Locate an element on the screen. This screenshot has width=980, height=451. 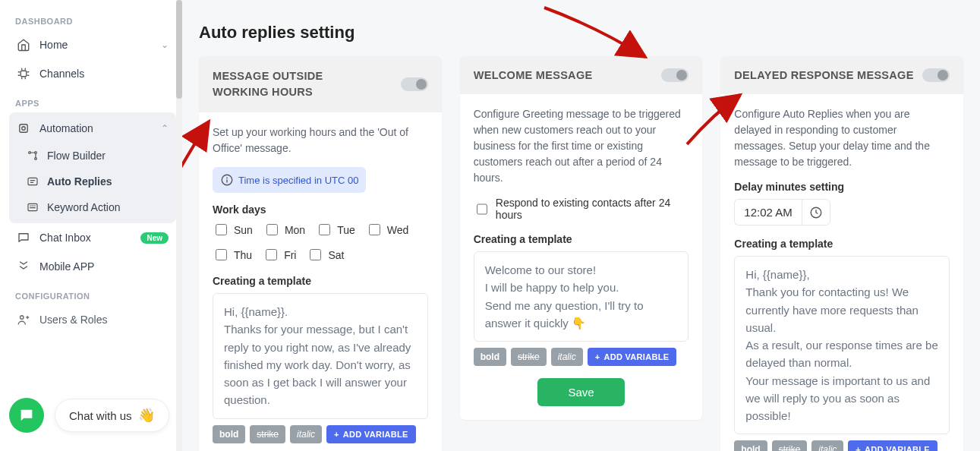
weekday-mon: Mon is located at coordinates (284, 229).